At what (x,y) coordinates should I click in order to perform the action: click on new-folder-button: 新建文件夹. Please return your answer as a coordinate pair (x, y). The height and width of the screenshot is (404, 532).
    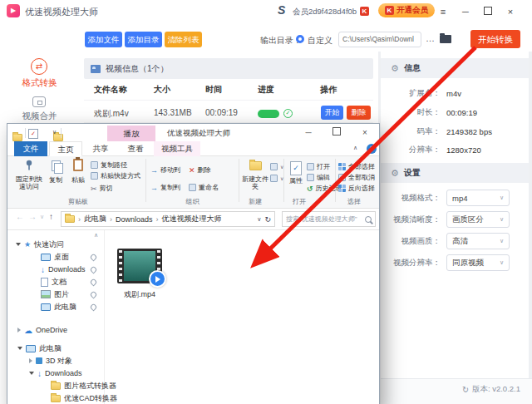
    Looking at the image, I should click on (255, 175).